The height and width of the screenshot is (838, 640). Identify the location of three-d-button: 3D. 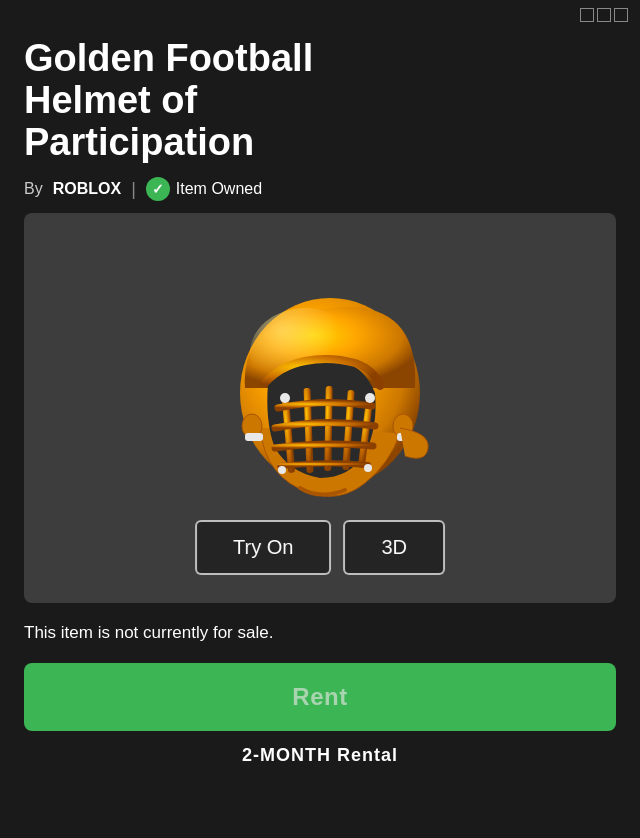
(394, 548).